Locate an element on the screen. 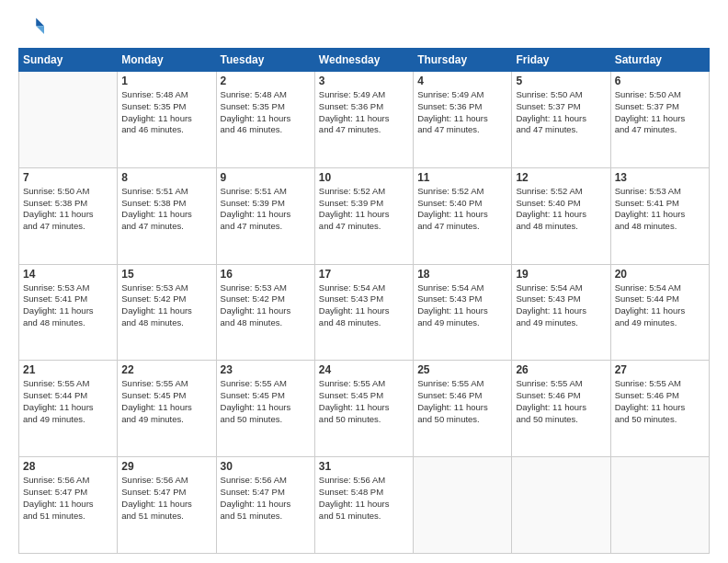 The height and width of the screenshot is (563, 728). cell-content: Sunrise: 5:51 AMSunset: 5:39 PMDaylight:… is located at coordinates (266, 210).